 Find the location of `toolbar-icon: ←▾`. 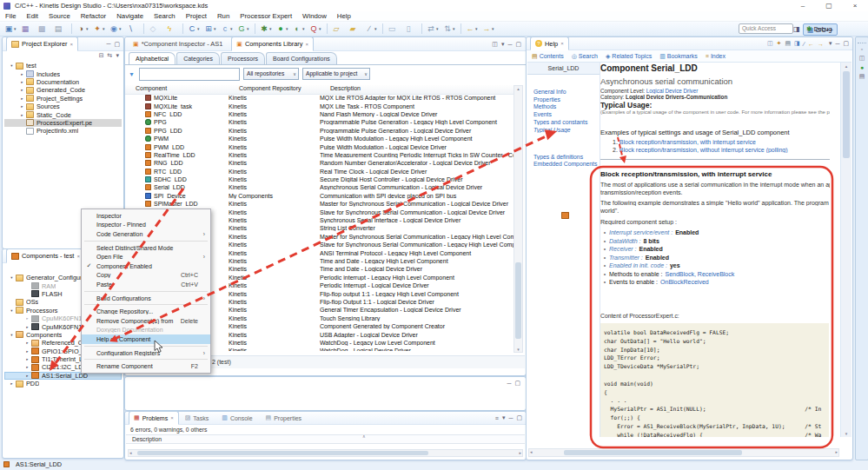

toolbar-icon: ←▾ is located at coordinates (473, 29).